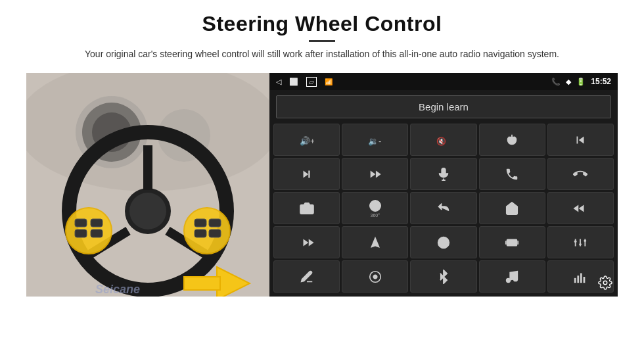 This screenshot has width=644, height=359. I want to click on begin-learn-row: Begin learn, so click(444, 107).